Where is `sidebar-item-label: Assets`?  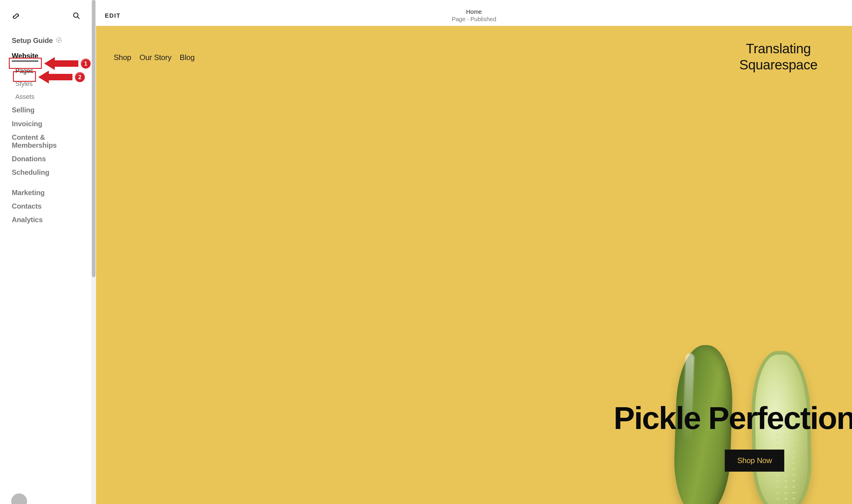 sidebar-item-label: Assets is located at coordinates (25, 97).